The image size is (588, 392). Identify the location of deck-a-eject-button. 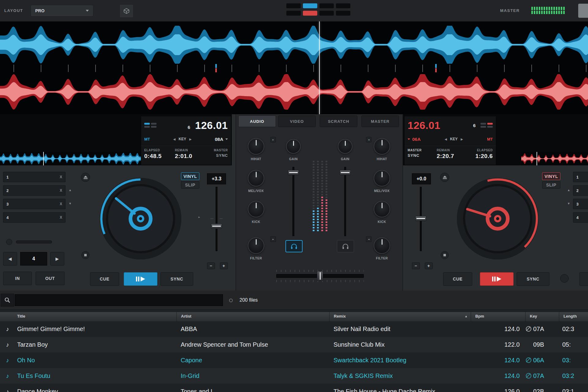
(85, 177).